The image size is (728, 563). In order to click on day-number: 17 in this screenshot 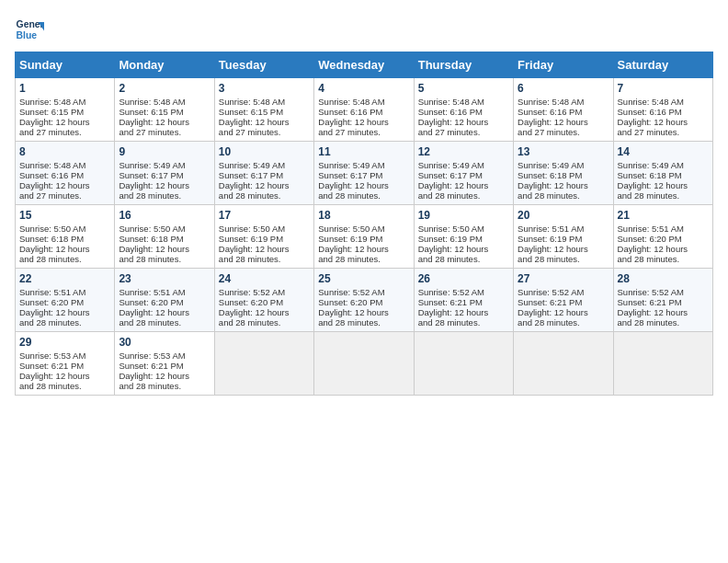, I will do `click(265, 215)`.